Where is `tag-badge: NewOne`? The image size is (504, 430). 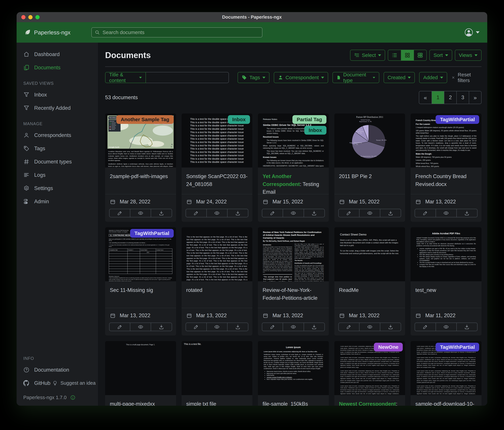 tag-badge: NewOne is located at coordinates (388, 347).